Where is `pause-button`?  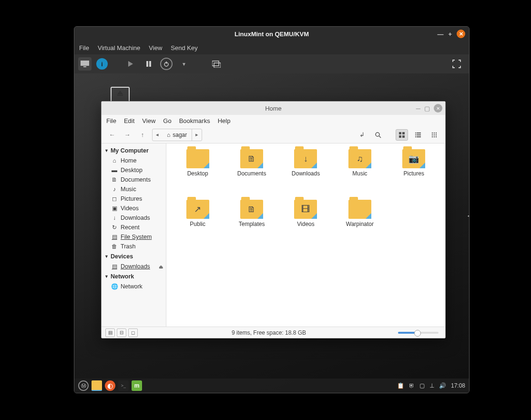 pause-button is located at coordinates (149, 64).